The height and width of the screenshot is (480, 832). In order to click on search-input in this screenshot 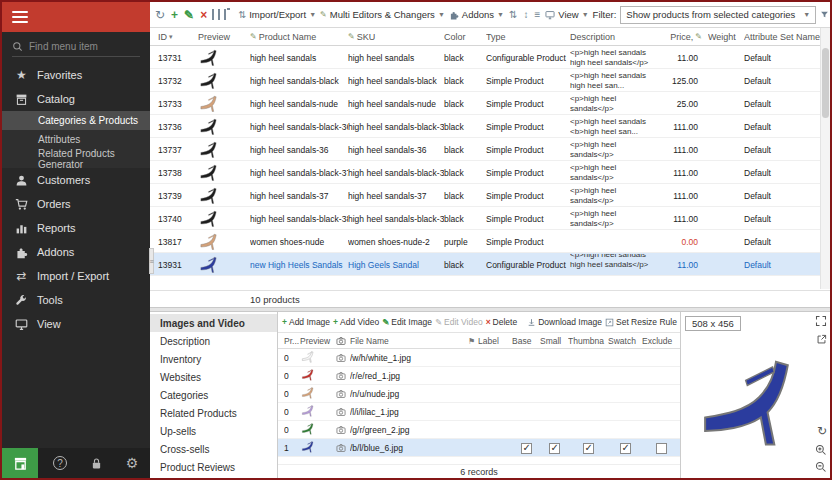, I will do `click(79, 46)`.